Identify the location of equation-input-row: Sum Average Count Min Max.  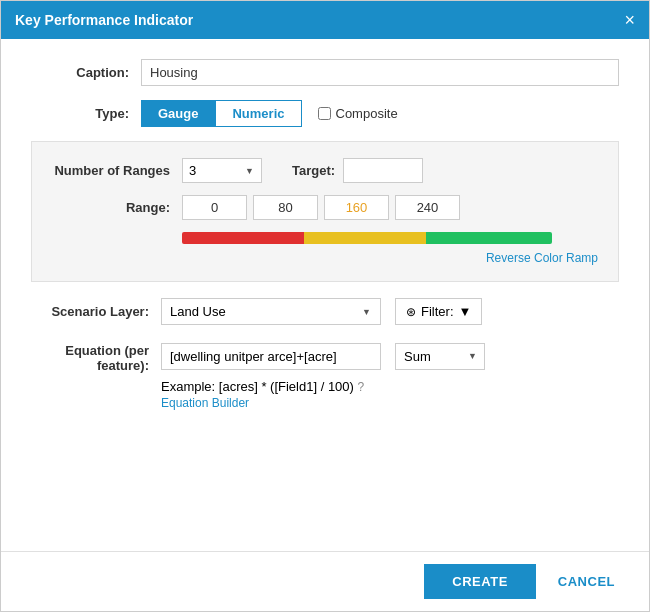
(323, 356).